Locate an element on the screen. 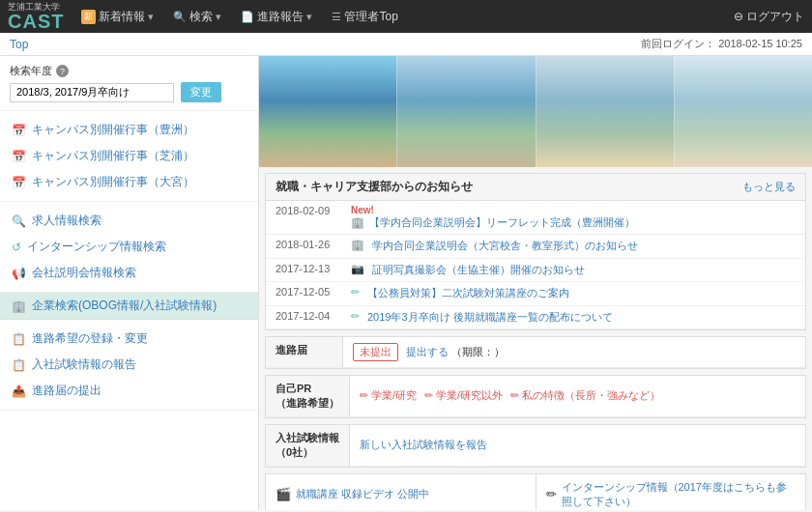  company-search-section: 🏢 企業検索(OBOG情報/入社試験情報) is located at coordinates (130, 306).